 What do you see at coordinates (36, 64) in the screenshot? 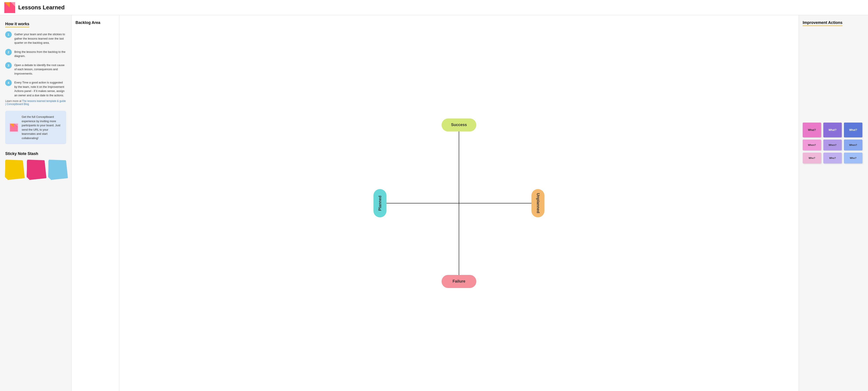
I see `step-list: 1 Gather your team and use the stickies …` at bounding box center [36, 64].